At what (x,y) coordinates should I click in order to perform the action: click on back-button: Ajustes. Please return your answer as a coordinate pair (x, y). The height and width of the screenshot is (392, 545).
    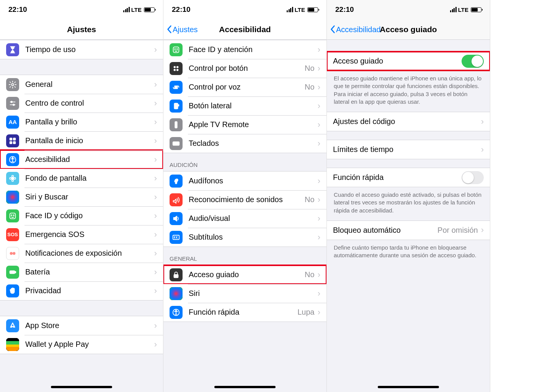
    Looking at the image, I should click on (182, 29).